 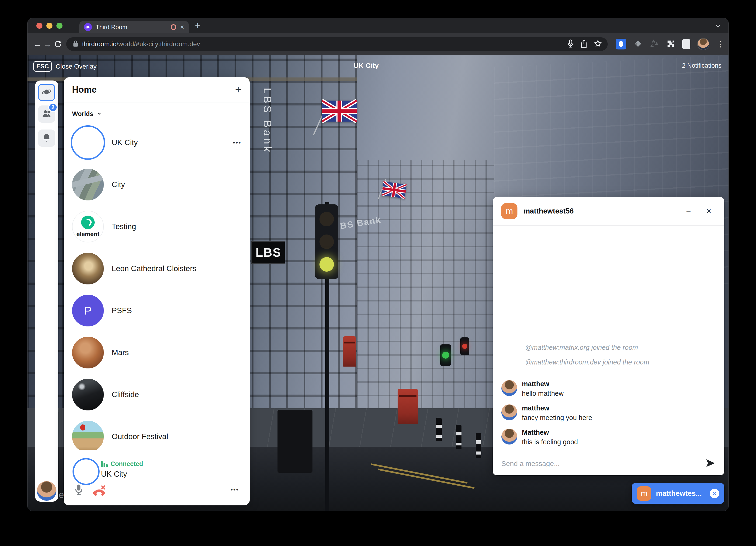 What do you see at coordinates (601, 464) in the screenshot?
I see `message-input` at bounding box center [601, 464].